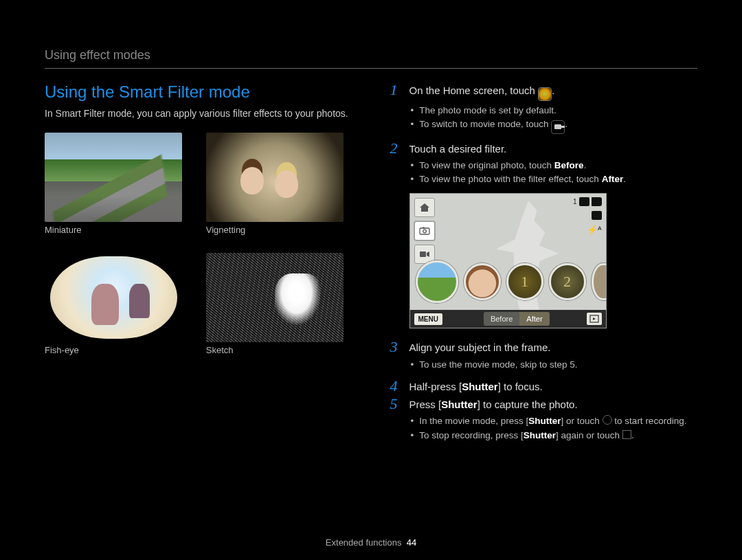  Describe the element at coordinates (525, 282) in the screenshot. I see `filter-chip-1: 1` at that location.